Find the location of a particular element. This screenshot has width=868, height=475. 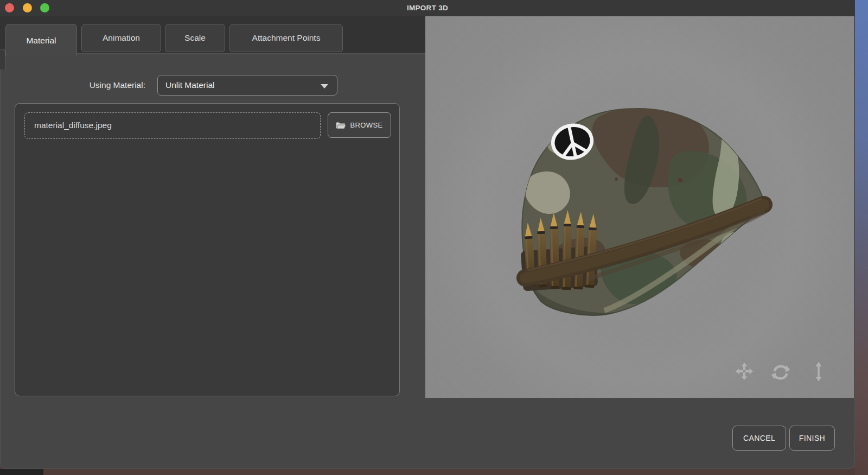

scale-tool is located at coordinates (819, 372).